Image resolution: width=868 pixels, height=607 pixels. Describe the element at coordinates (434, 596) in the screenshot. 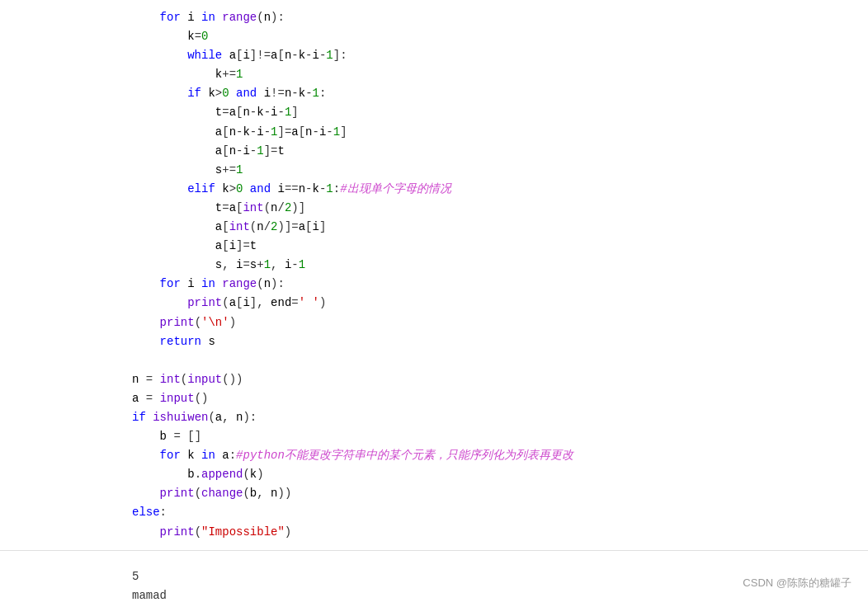

I see `output-line-2: mamad` at that location.